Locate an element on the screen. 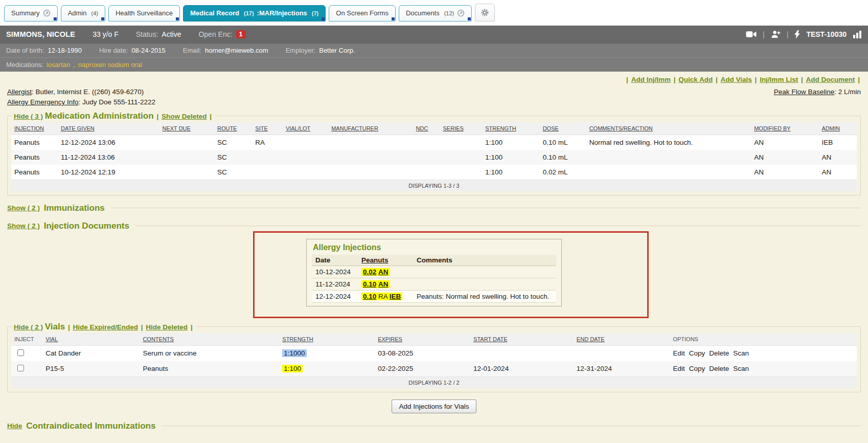  tab-summary: Summary is located at coordinates (31, 13).